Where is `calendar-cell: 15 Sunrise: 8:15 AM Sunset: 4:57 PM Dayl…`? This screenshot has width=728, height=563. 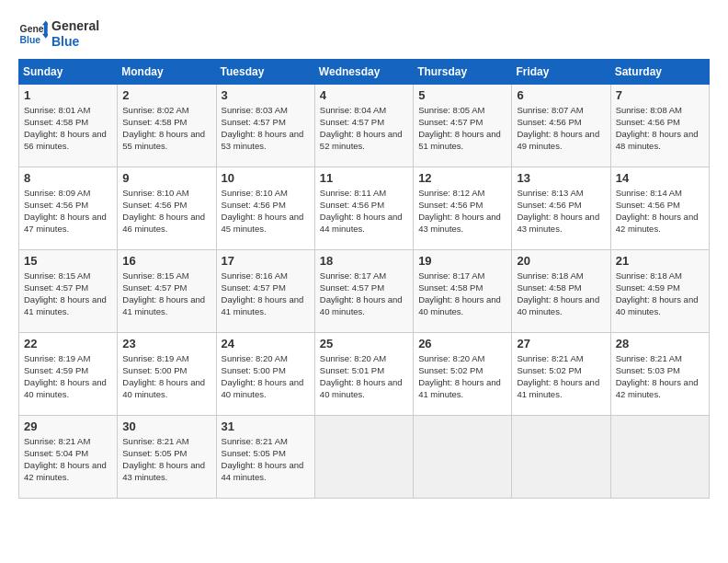
calendar-cell: 15 Sunrise: 8:15 AM Sunset: 4:57 PM Dayl… is located at coordinates (68, 291).